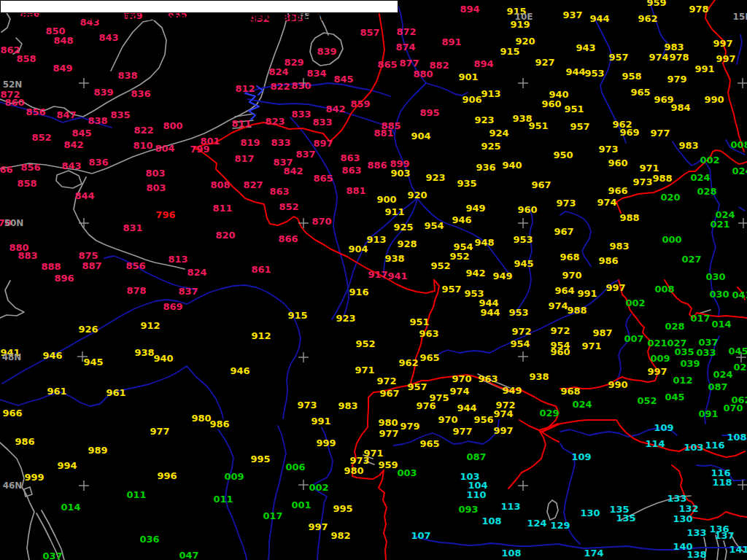  I want to click on station-value: 008, so click(664, 289).